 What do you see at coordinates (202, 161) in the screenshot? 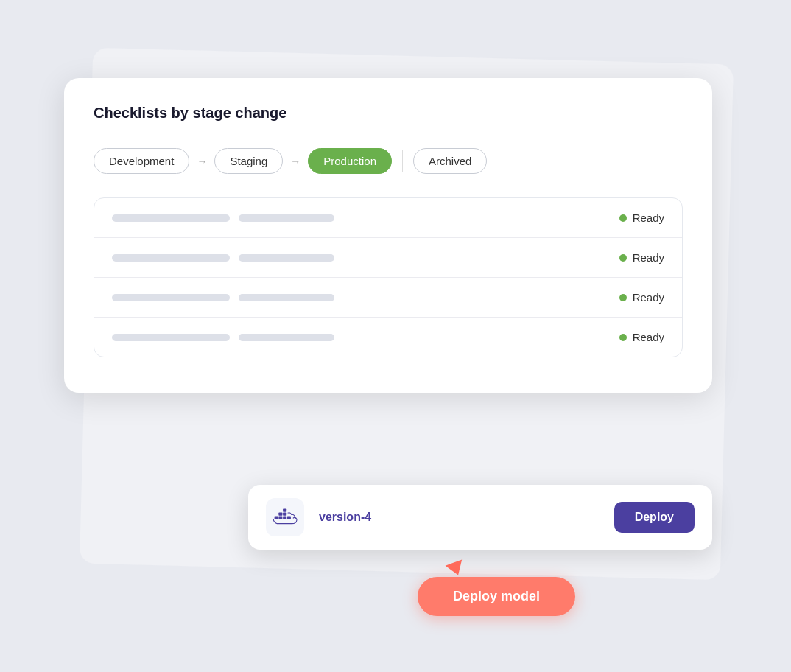
I see `arrow-1: →` at bounding box center [202, 161].